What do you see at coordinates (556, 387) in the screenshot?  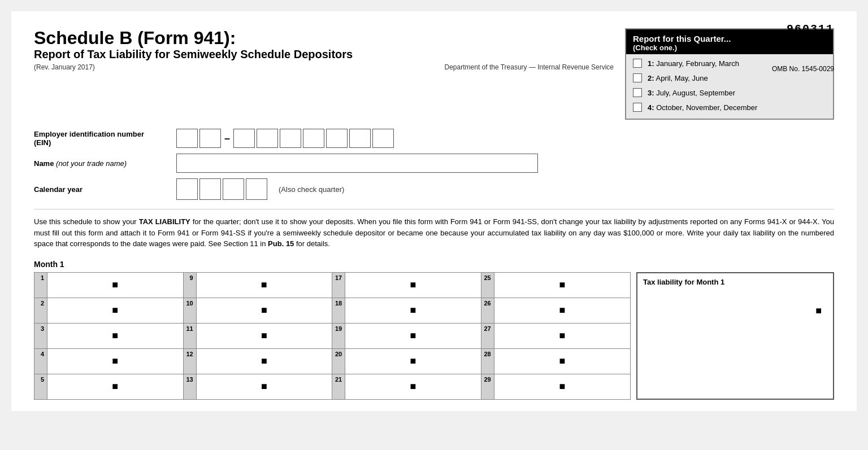 I see `day-cell-29: 29 ■` at bounding box center [556, 387].